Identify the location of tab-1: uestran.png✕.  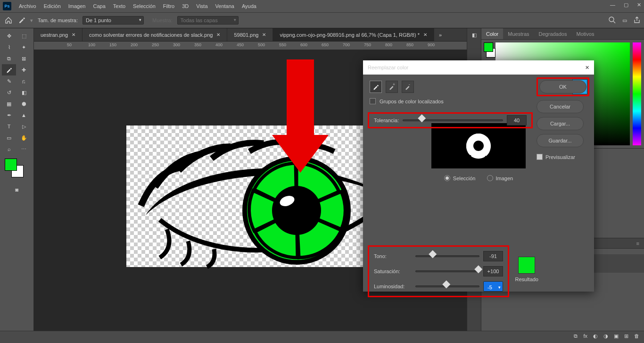
(58, 35).